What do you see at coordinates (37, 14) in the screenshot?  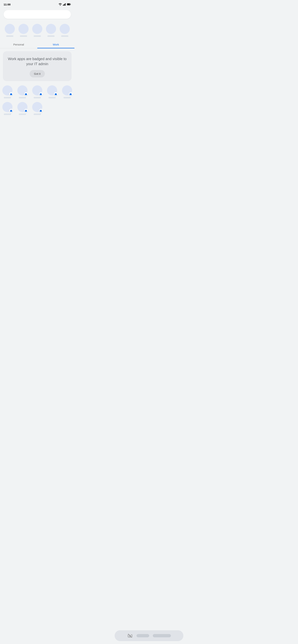 I see `search-bar` at bounding box center [37, 14].